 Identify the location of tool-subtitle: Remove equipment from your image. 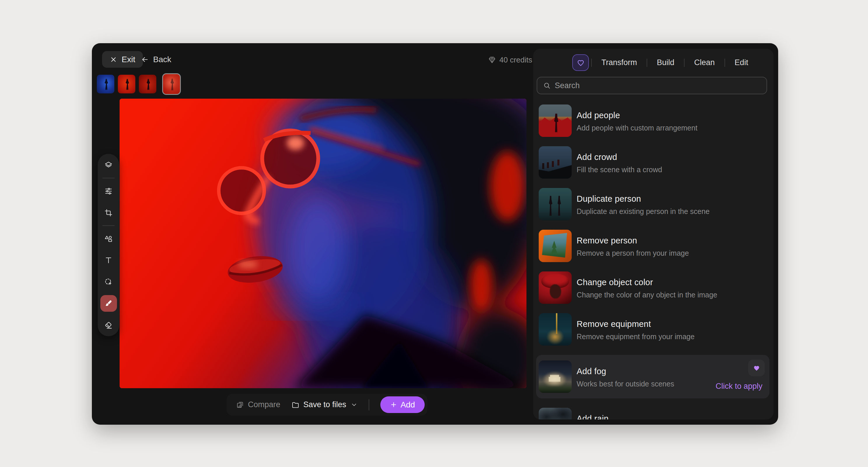
(636, 337).